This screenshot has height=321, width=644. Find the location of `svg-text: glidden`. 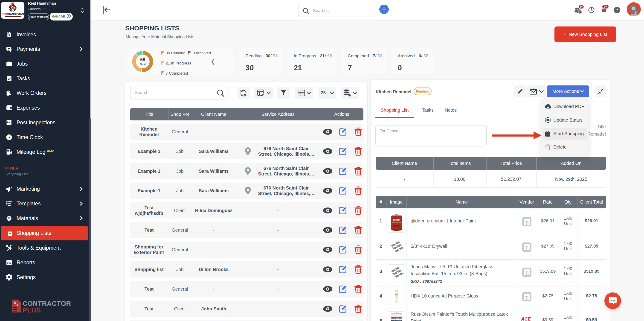

svg-text: glidden is located at coordinates (396, 220).